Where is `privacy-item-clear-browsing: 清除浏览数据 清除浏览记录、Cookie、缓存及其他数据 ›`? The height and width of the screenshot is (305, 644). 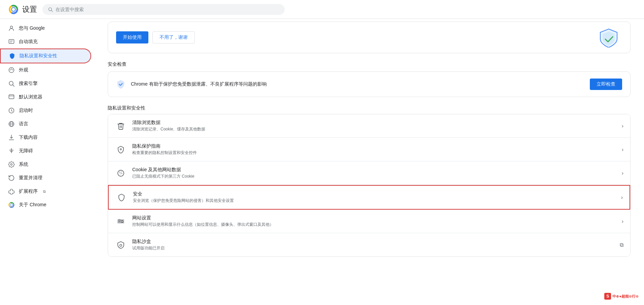 privacy-item-clear-browsing: 清除浏览数据 清除浏览记录、Cookie、缓存及其他数据 › is located at coordinates (369, 126).